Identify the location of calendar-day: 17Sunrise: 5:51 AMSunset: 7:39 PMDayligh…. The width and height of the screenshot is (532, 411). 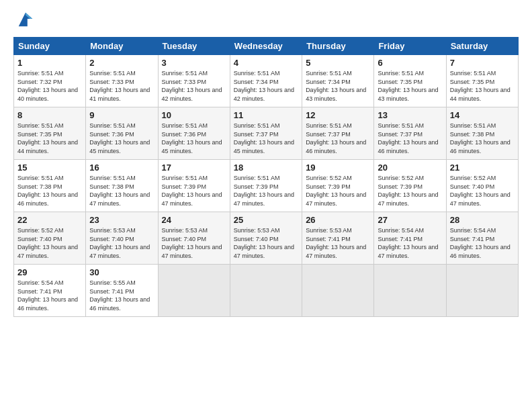
(193, 186).